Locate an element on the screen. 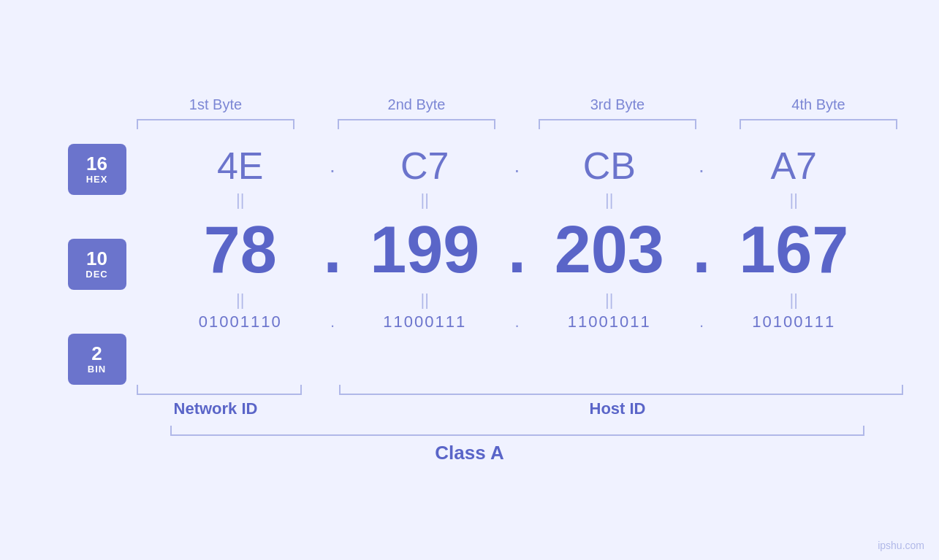  equals-row-1: || || || || is located at coordinates (517, 200).